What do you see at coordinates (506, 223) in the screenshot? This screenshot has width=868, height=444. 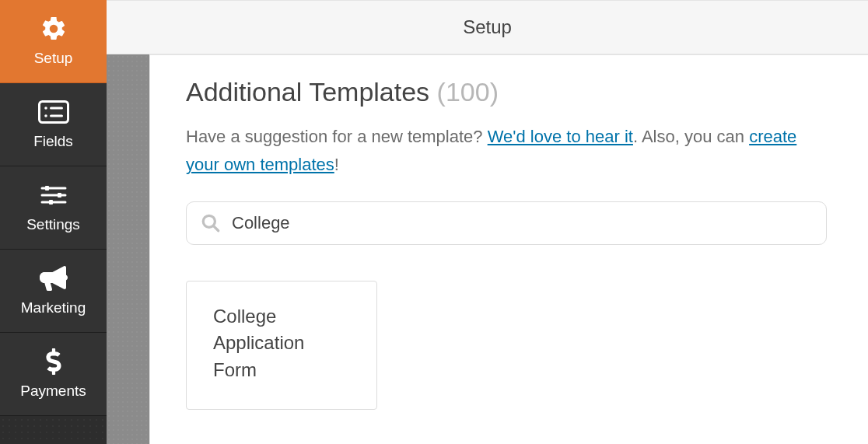 I see `search-box` at bounding box center [506, 223].